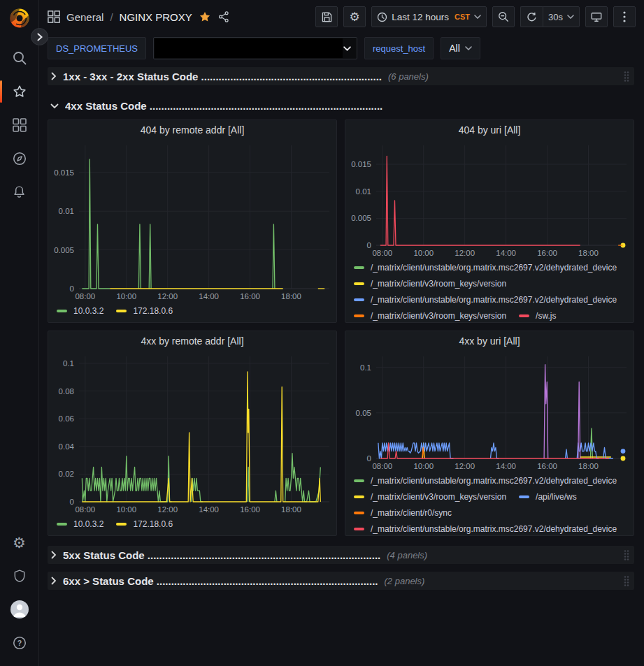 The width and height of the screenshot is (644, 666). I want to click on svg-text: 0, so click(72, 502).